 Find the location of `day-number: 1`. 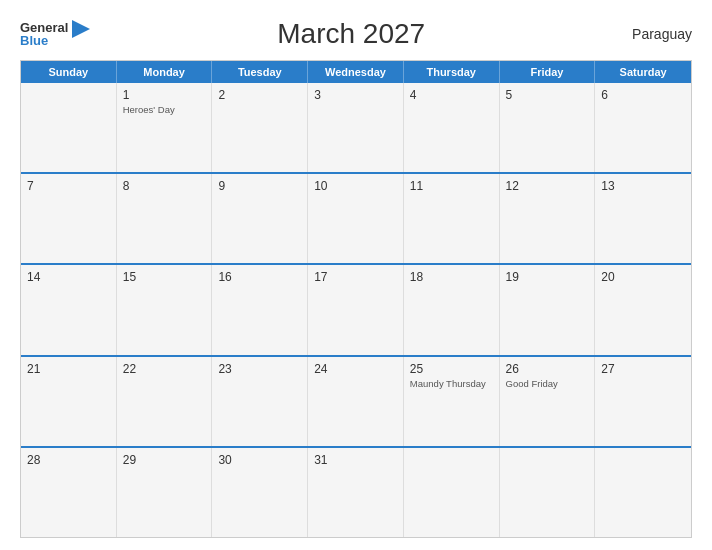

day-number: 1 is located at coordinates (164, 95).